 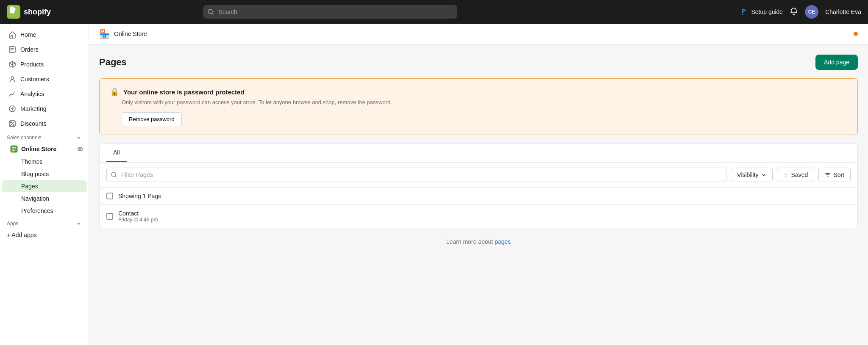 I want to click on filter-row: Visibility ☆ Saved Sort, so click(x=479, y=175).